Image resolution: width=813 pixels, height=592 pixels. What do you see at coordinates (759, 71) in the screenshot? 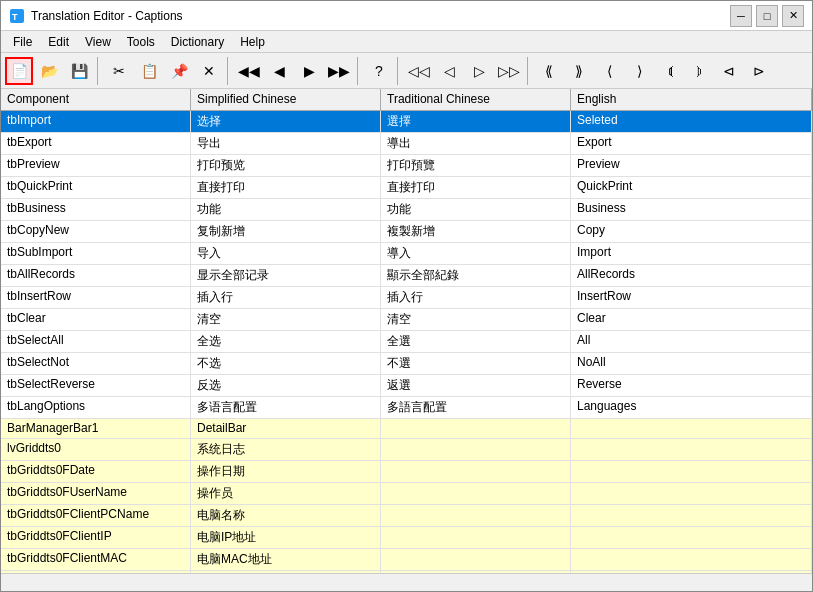
I see `btn16: ⊳` at bounding box center [759, 71].